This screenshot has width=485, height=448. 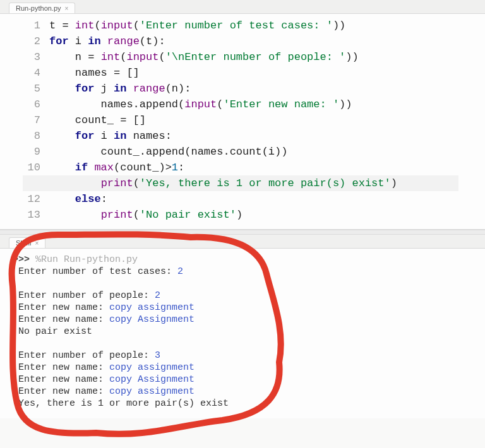 What do you see at coordinates (87, 260) in the screenshot?
I see `run-command: %Run Run-python.py` at bounding box center [87, 260].